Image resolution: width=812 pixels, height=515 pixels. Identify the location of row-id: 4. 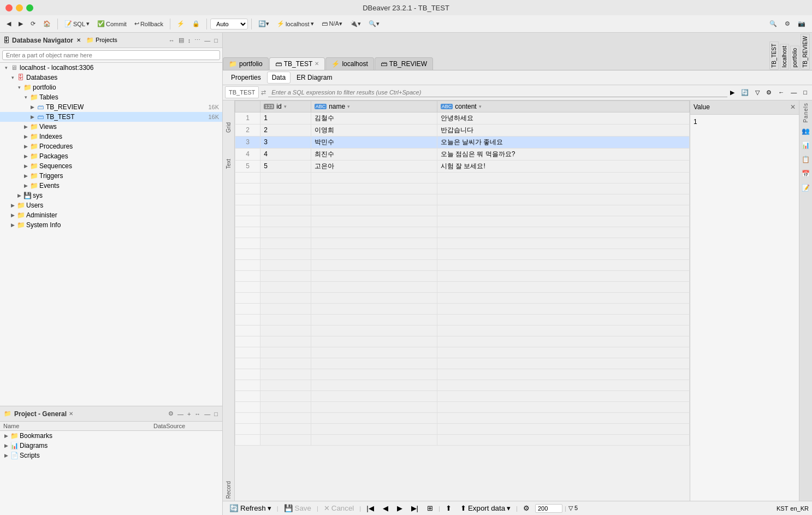
(286, 154).